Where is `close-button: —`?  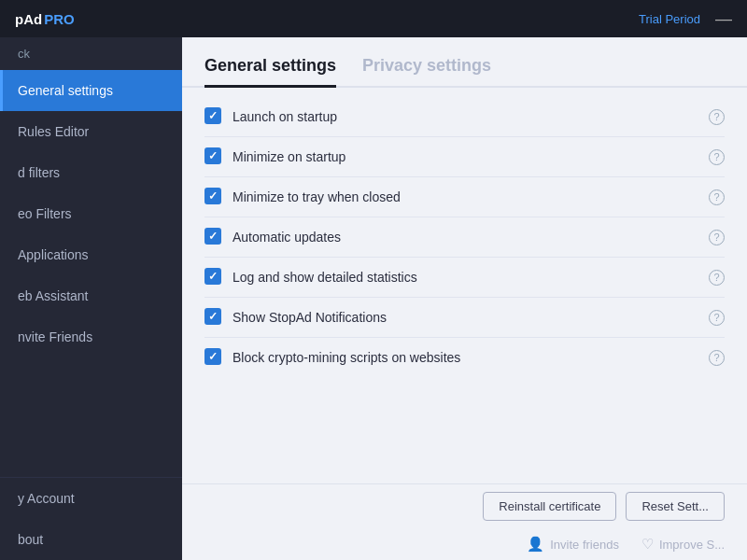 close-button: — is located at coordinates (724, 19).